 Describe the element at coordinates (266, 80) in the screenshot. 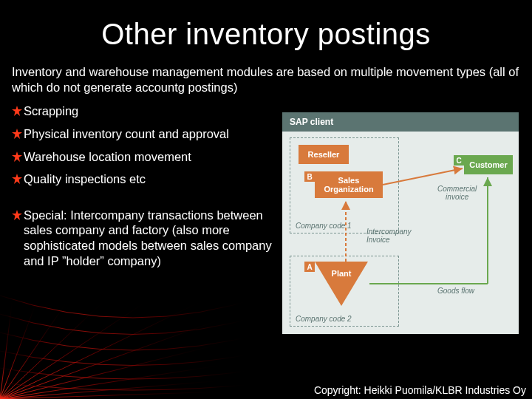

I see `intro-paragraph: Inventory and warehouse management modul…` at that location.